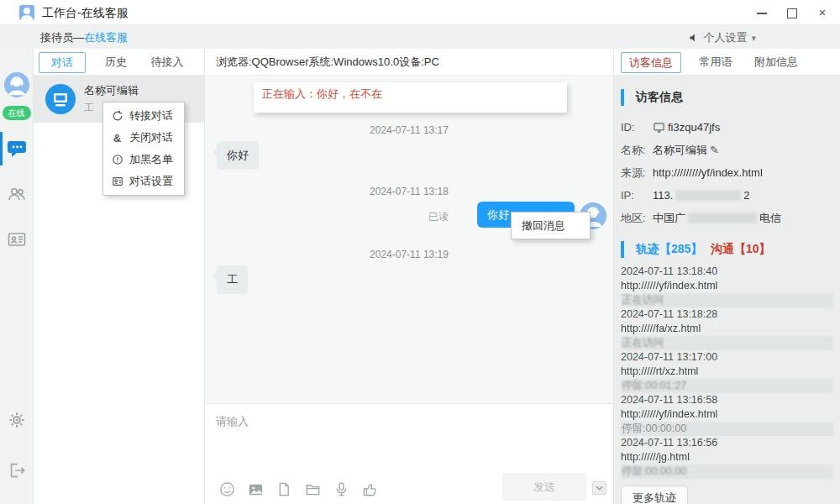  Describe the element at coordinates (663, 195) in the screenshot. I see `visitor-ip-prefix: 113.` at that location.